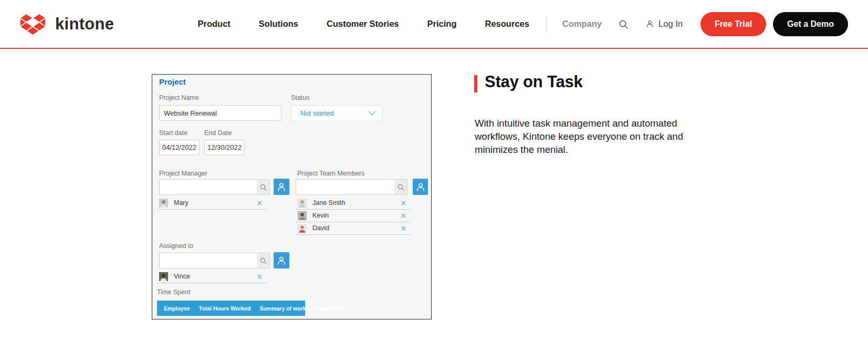 The image size is (868, 351). What do you see at coordinates (363, 24) in the screenshot?
I see `nav-customer-stories: Customer Stories` at bounding box center [363, 24].